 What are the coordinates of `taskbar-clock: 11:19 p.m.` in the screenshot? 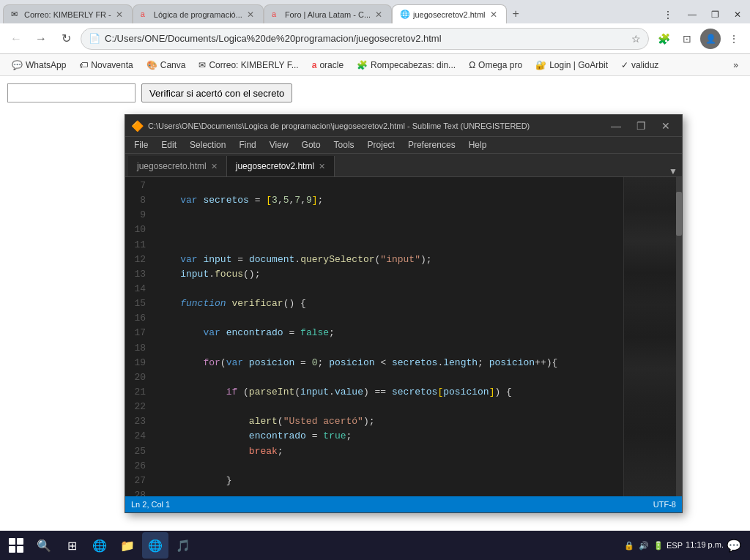 It's located at (705, 545).